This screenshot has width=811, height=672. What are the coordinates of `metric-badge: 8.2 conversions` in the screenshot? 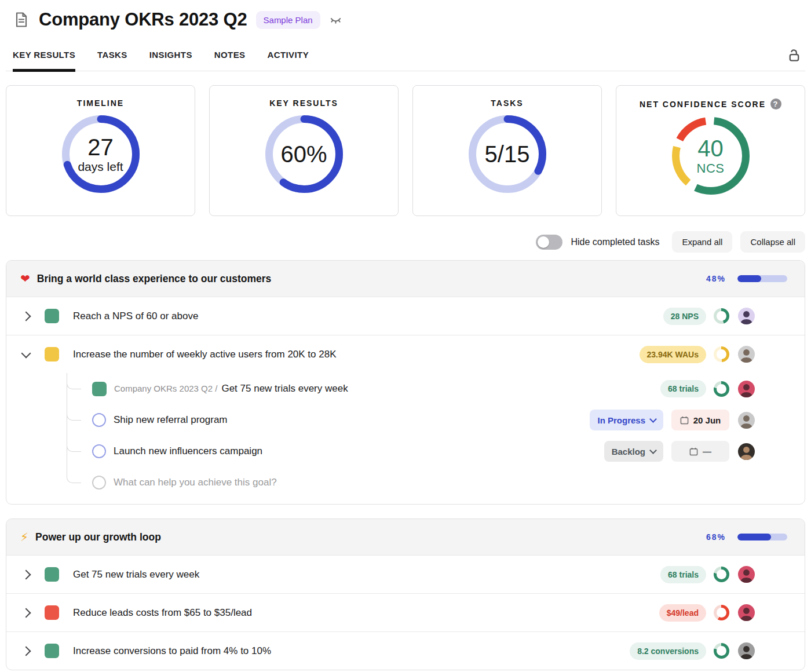 It's located at (668, 651).